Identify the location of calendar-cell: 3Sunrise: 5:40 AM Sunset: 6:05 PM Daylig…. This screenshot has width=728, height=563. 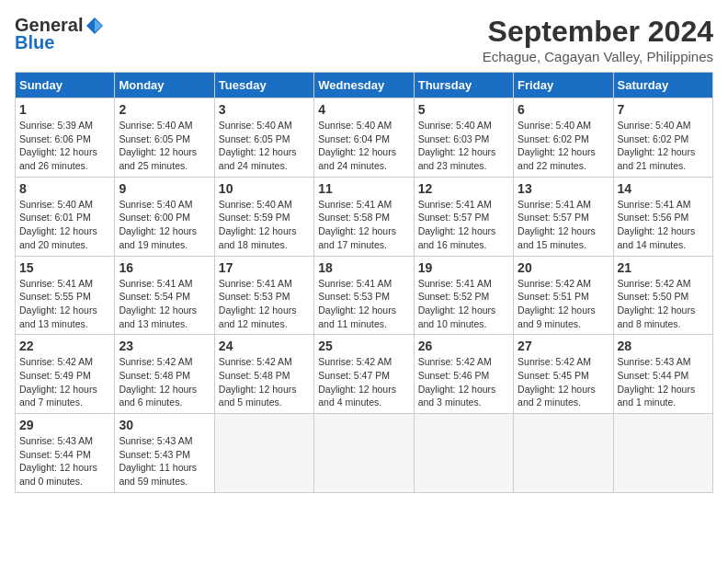
(264, 138).